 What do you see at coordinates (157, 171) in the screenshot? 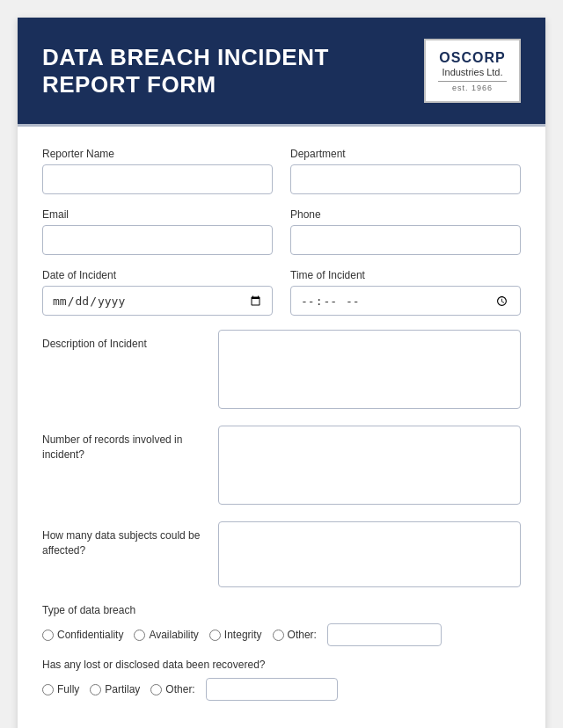
I see `group-reporter-name: Reporter Name` at bounding box center [157, 171].